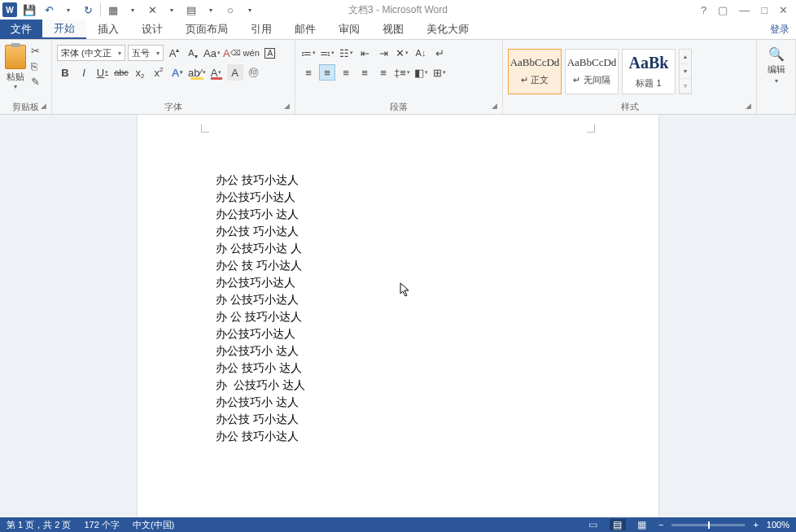 Image resolution: width=796 pixels, height=532 pixels. Describe the element at coordinates (64, 29) in the screenshot. I see `tab-home: 开始` at that location.